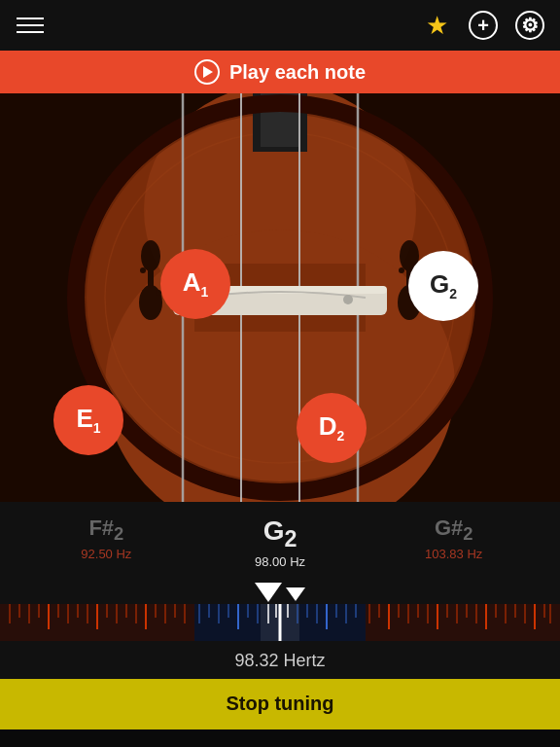 The image size is (560, 747). Describe the element at coordinates (530, 25) in the screenshot. I see `settings-icon: ⚙` at that location.